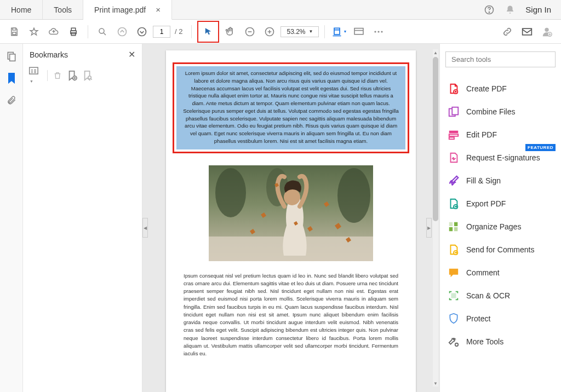 This screenshot has height=392, width=561. I want to click on tool-item-more-tools: More Tools, so click(501, 342).